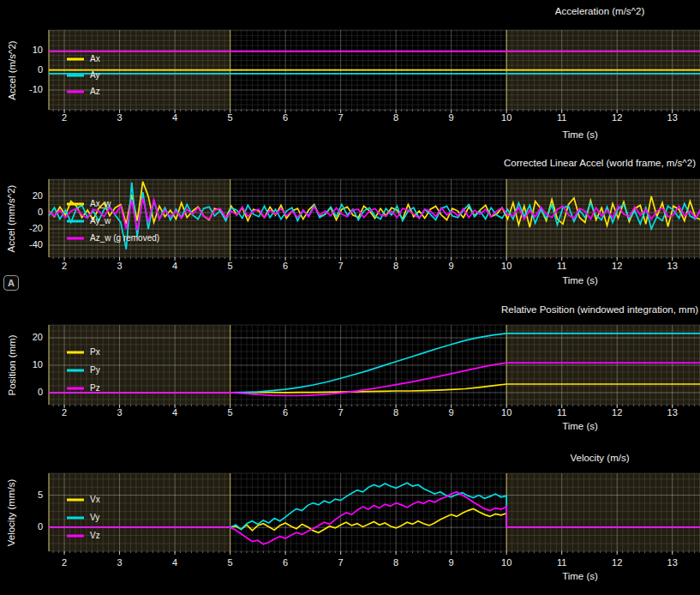 The height and width of the screenshot is (595, 700). What do you see at coordinates (94, 518) in the screenshot?
I see `legend-label: Vy` at bounding box center [94, 518].